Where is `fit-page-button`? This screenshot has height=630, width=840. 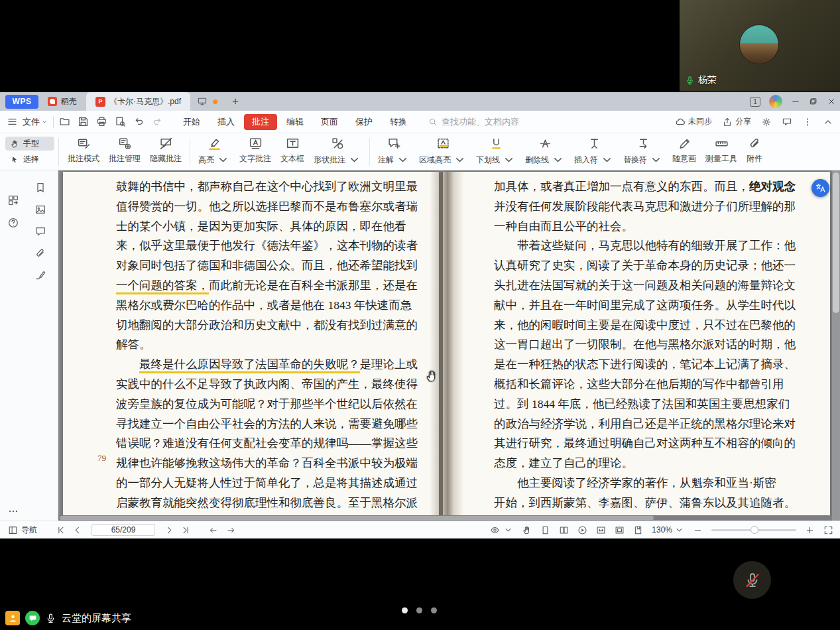
fit-page-button is located at coordinates (619, 531).